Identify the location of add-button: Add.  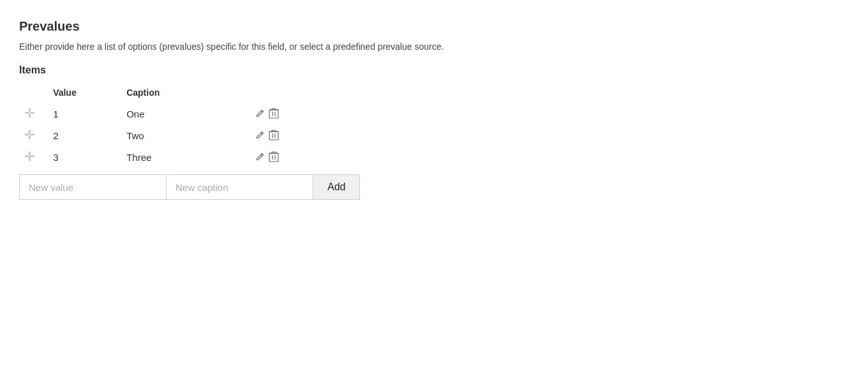
(336, 187).